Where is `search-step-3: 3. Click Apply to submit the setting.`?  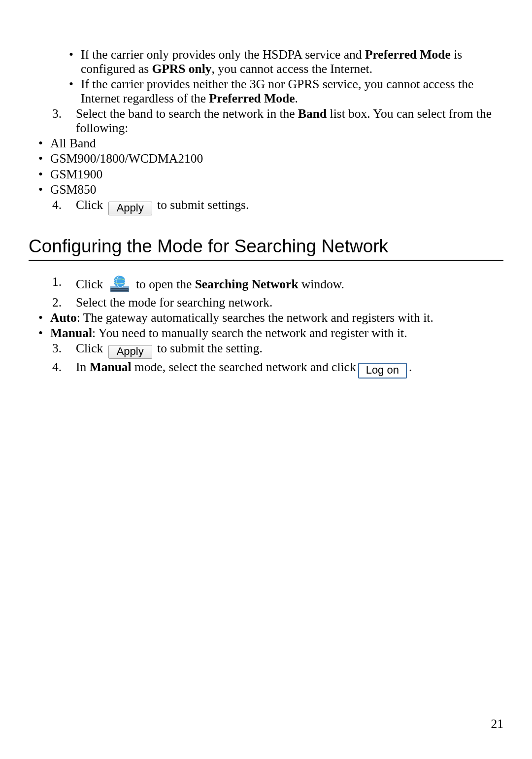
search-step-3: 3. Click Apply to submit the setting. is located at coordinates (266, 350).